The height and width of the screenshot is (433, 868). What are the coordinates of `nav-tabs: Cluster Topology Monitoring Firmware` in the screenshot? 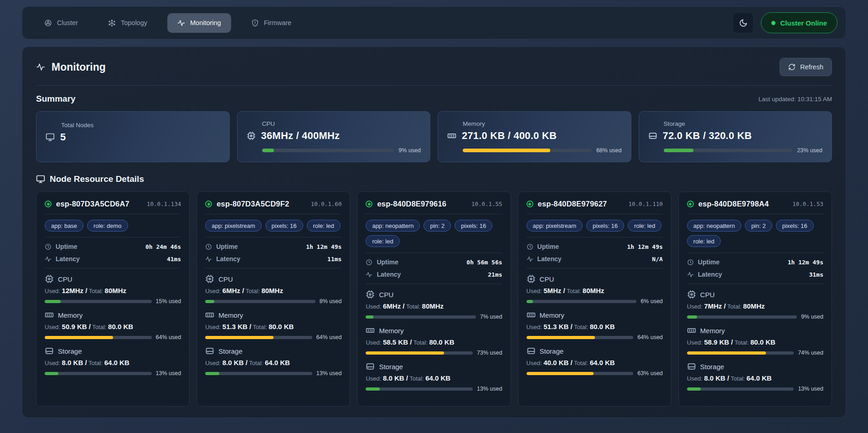 It's located at (168, 23).